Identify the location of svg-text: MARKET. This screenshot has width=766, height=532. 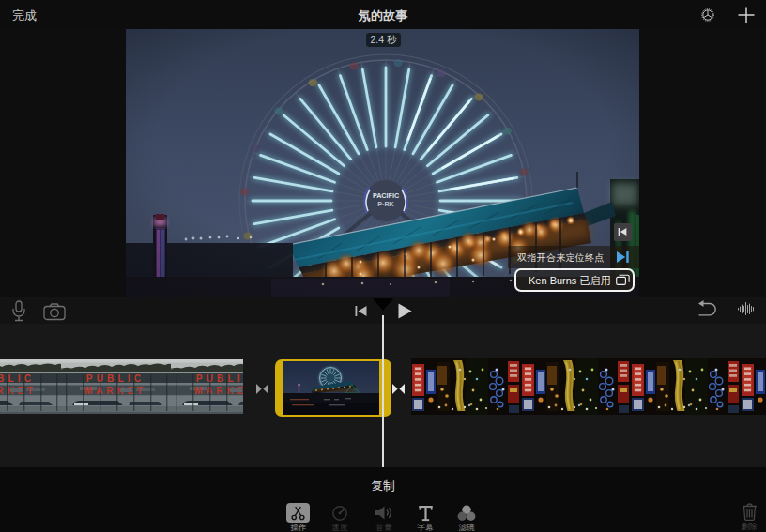
(115, 390).